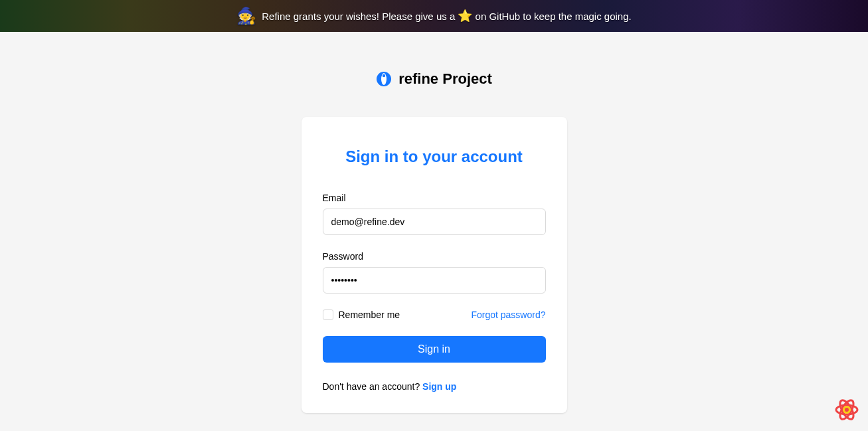  What do you see at coordinates (554, 16) in the screenshot?
I see `banner-text-after: on GitHub to keep the magic going.` at bounding box center [554, 16].